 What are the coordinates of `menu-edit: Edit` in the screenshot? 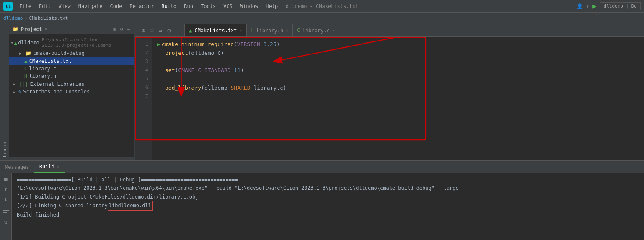 It's located at (45, 6).